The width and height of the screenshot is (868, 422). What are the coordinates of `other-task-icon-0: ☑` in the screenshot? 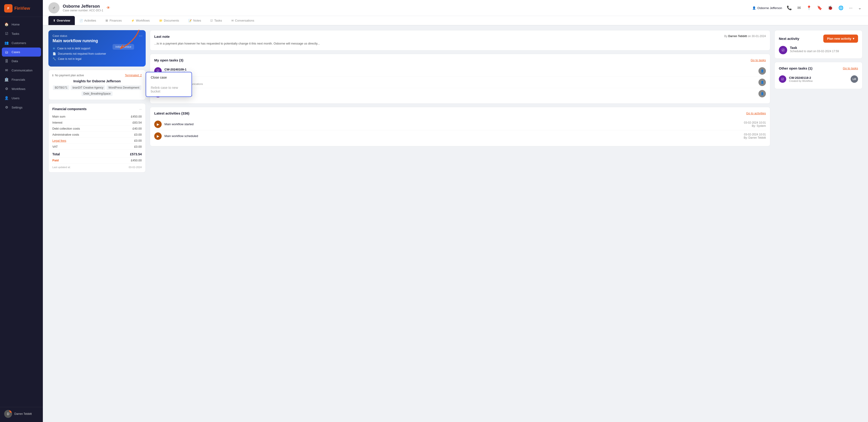 It's located at (782, 79).